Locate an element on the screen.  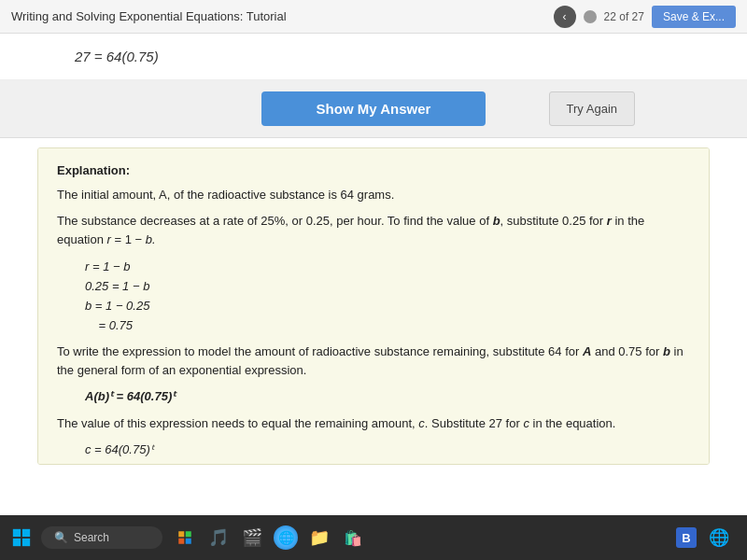
taskbar-app-store: 🛍️ is located at coordinates (353, 538).